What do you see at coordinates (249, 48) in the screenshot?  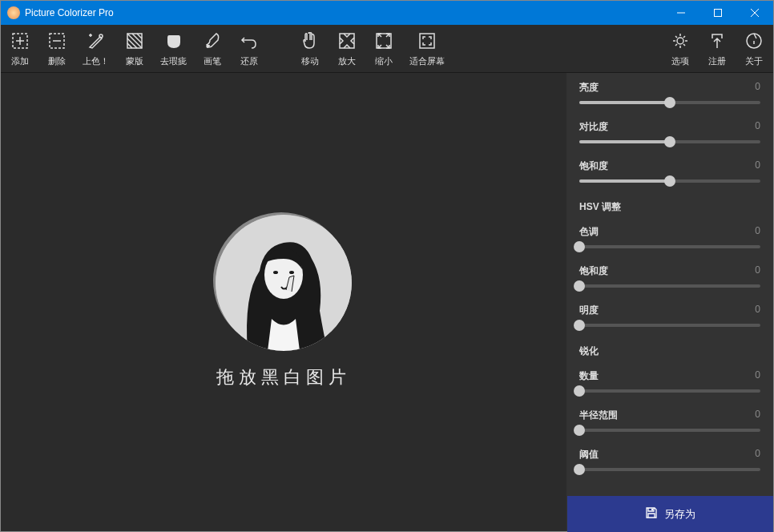 I see `undo-button: 还原` at bounding box center [249, 48].